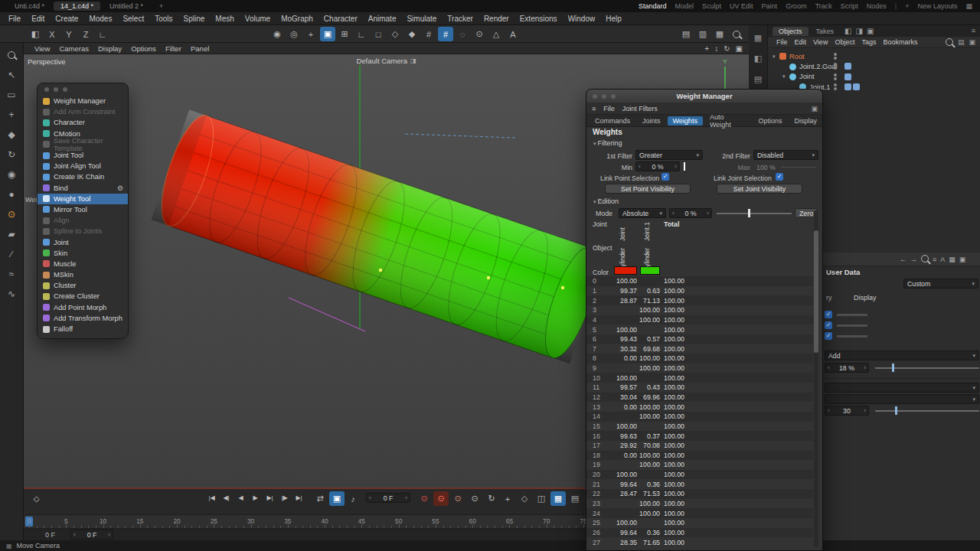 The image size is (980, 551). Describe the element at coordinates (844, 42) in the screenshot. I see `object-menu-object: Object` at that location.